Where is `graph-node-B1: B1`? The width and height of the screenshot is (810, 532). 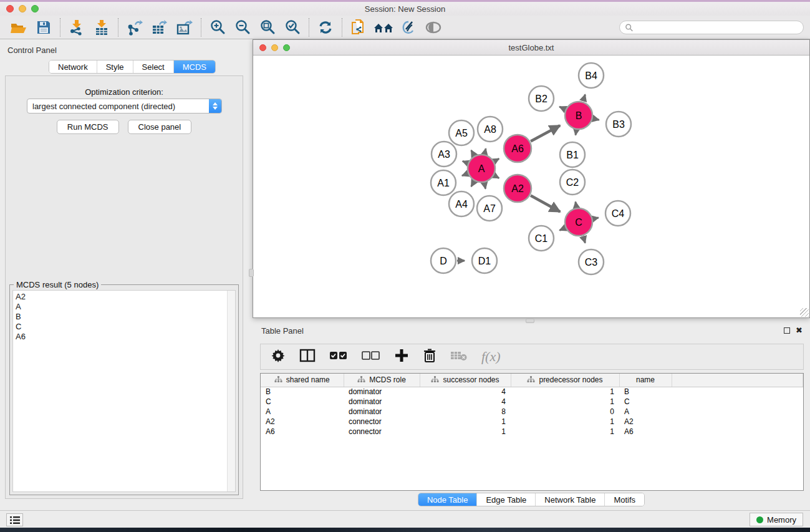 graph-node-B1: B1 is located at coordinates (572, 155).